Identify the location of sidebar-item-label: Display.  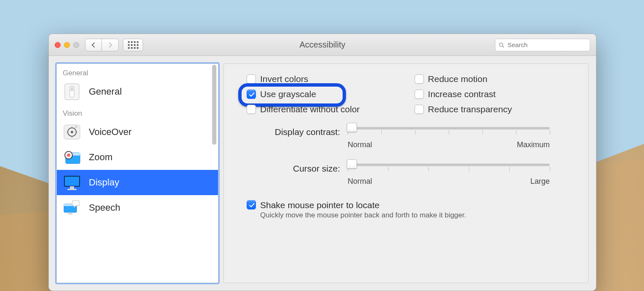
(104, 183).